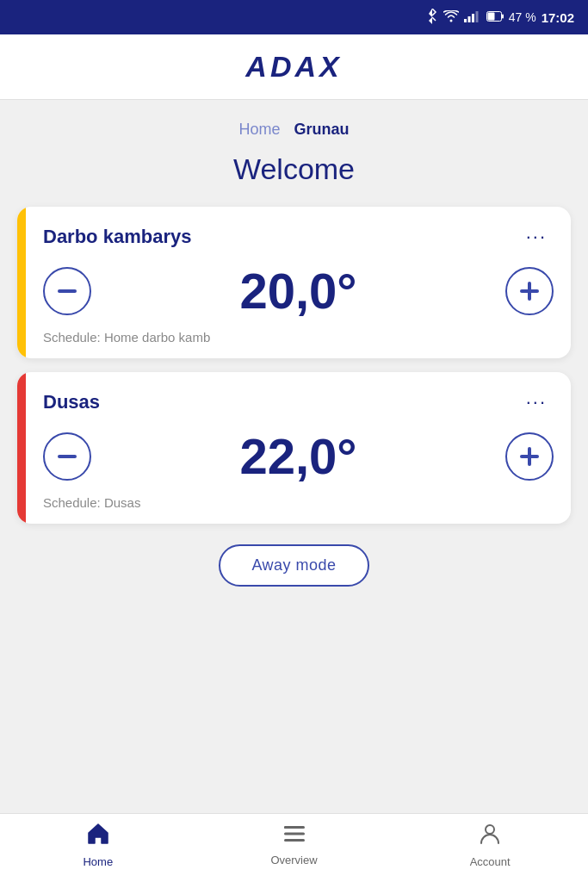 The image size is (588, 882). What do you see at coordinates (98, 837) in the screenshot?
I see `home-icon` at bounding box center [98, 837].